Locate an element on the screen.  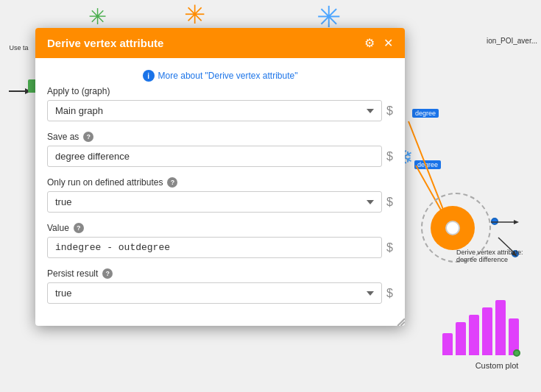
dialog-header-icons: ⚙ ✕ is located at coordinates (378, 43).